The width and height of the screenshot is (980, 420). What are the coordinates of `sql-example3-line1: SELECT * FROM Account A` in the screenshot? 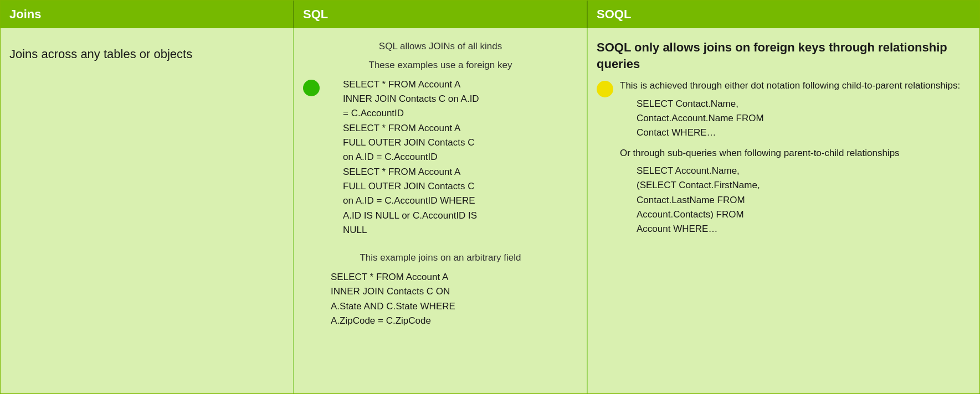 It's located at (411, 172).